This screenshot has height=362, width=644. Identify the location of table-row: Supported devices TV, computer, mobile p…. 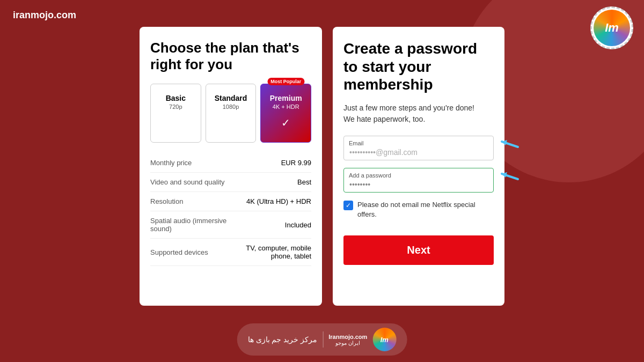
(231, 252).